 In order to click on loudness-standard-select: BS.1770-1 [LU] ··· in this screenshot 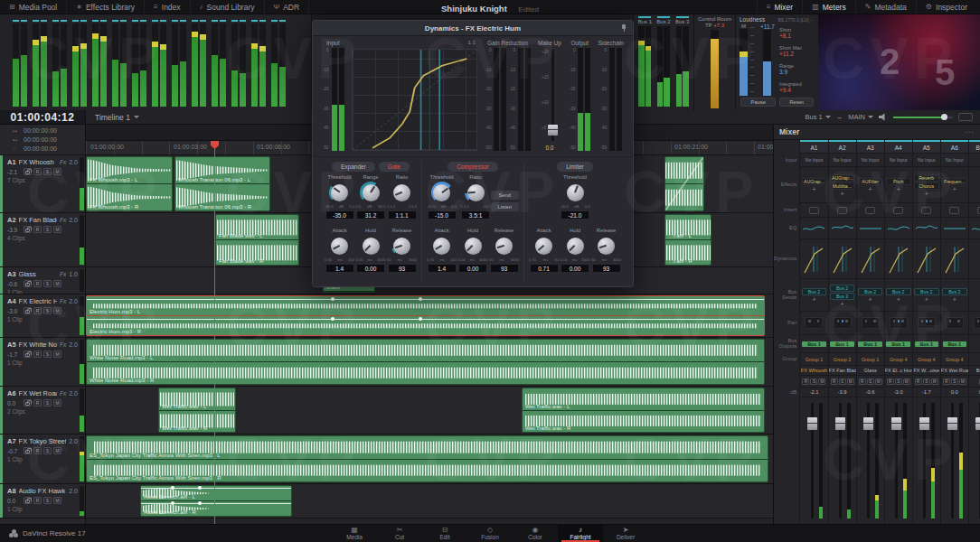, I will do `click(796, 20)`.